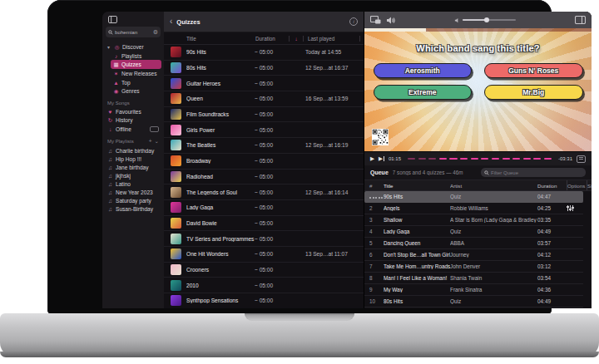 The width and height of the screenshot is (599, 364). What do you see at coordinates (156, 141) in the screenshot?
I see `chevron-down-icon: ⌄` at bounding box center [156, 141].